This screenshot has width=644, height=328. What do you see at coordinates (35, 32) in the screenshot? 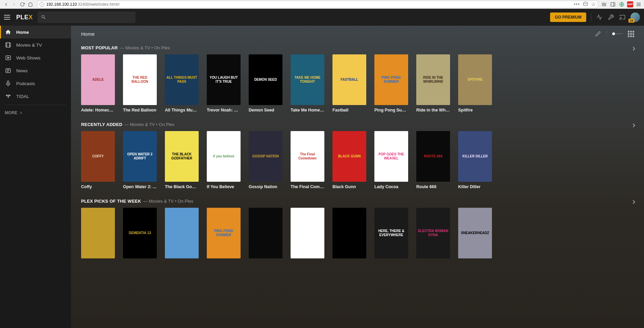
I see `sidebar-item-home: Home` at bounding box center [35, 32].